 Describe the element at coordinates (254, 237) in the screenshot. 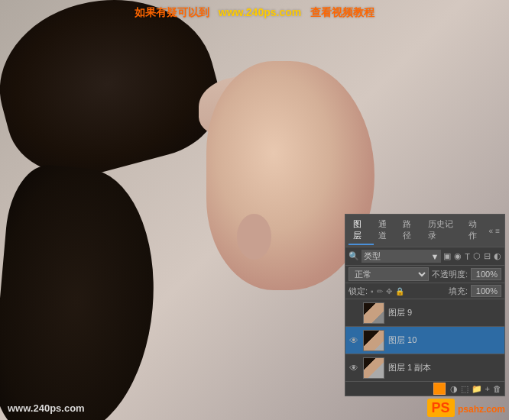

I see `ear` at that location.